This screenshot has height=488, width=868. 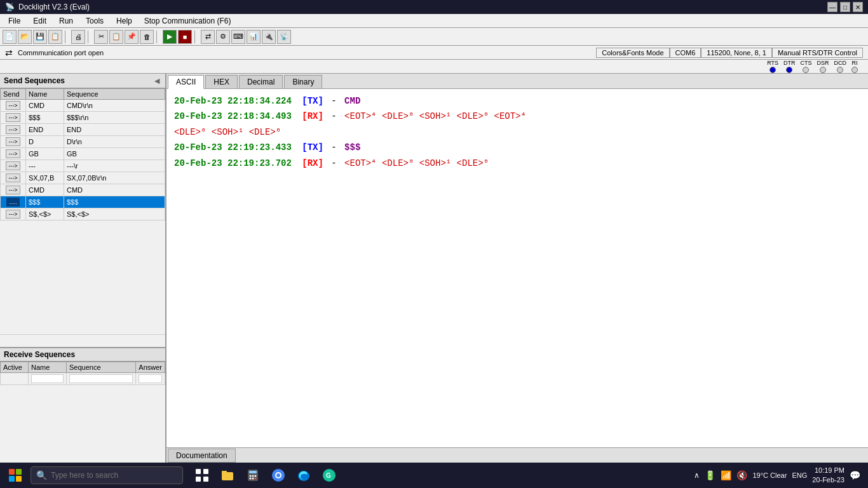 I want to click on win-logo-yellow, so click(x=19, y=479).